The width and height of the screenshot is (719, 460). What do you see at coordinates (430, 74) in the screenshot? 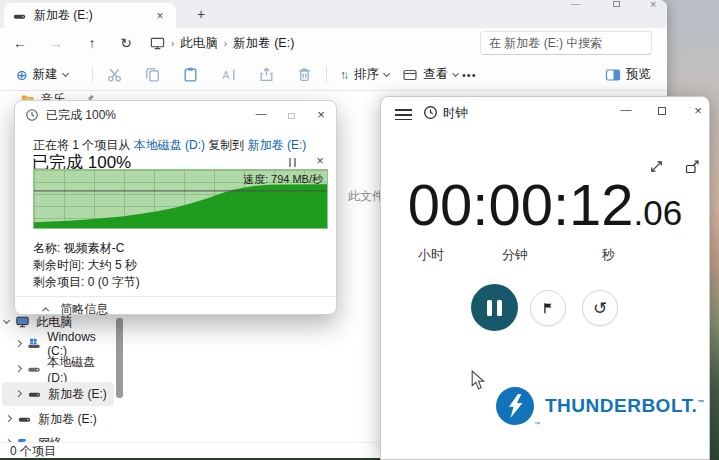
I see `view-button: 查看` at bounding box center [430, 74].